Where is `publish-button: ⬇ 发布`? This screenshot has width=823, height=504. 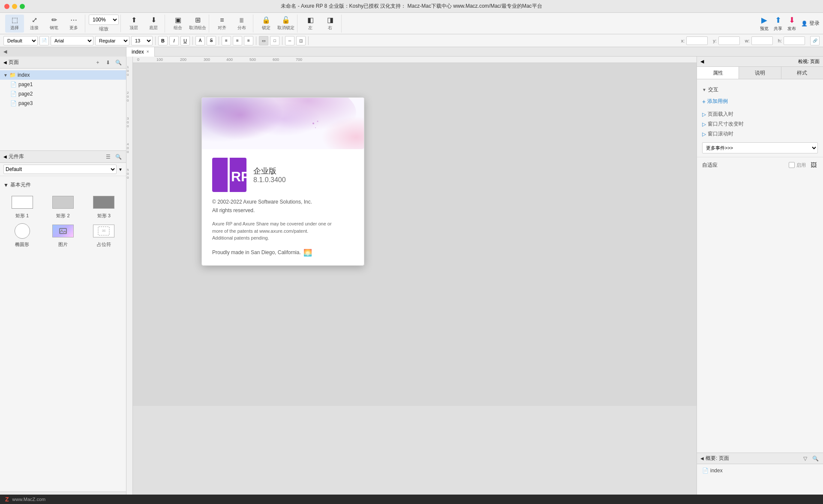 publish-button: ⬇ 发布 is located at coordinates (792, 24).